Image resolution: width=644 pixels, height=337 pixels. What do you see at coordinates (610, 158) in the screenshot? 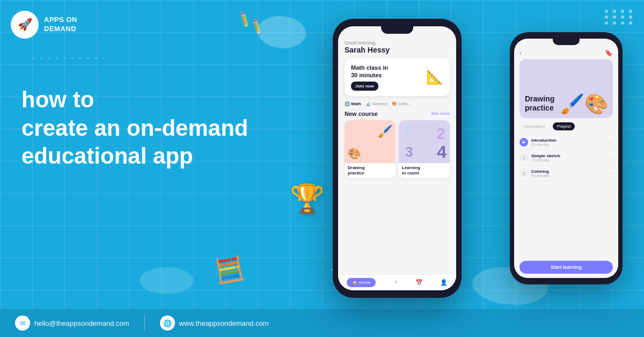
I see `playlist-item-2-icon: ⋯` at bounding box center [610, 158].